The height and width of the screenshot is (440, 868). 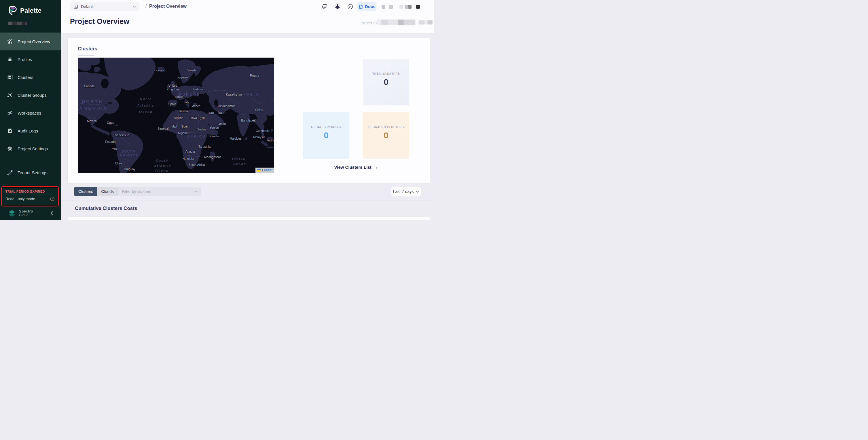 I want to click on sidebar-item-label: Profiles, so click(x=25, y=59).